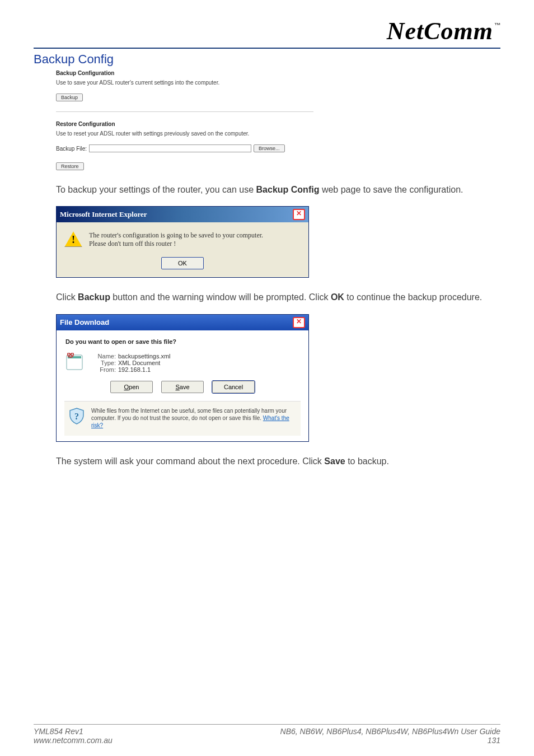 The width and height of the screenshot is (534, 756). I want to click on ie-alert-message: The router's configuration is going to b…, so click(176, 240).